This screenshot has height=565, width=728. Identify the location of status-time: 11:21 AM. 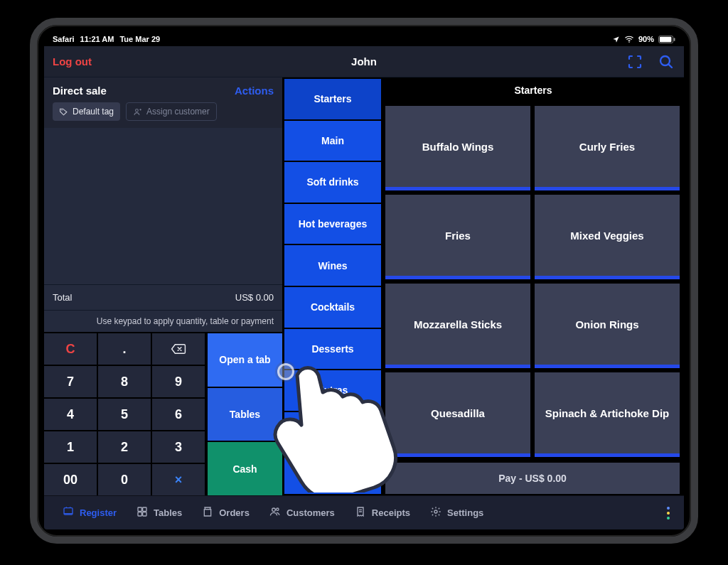
(97, 39).